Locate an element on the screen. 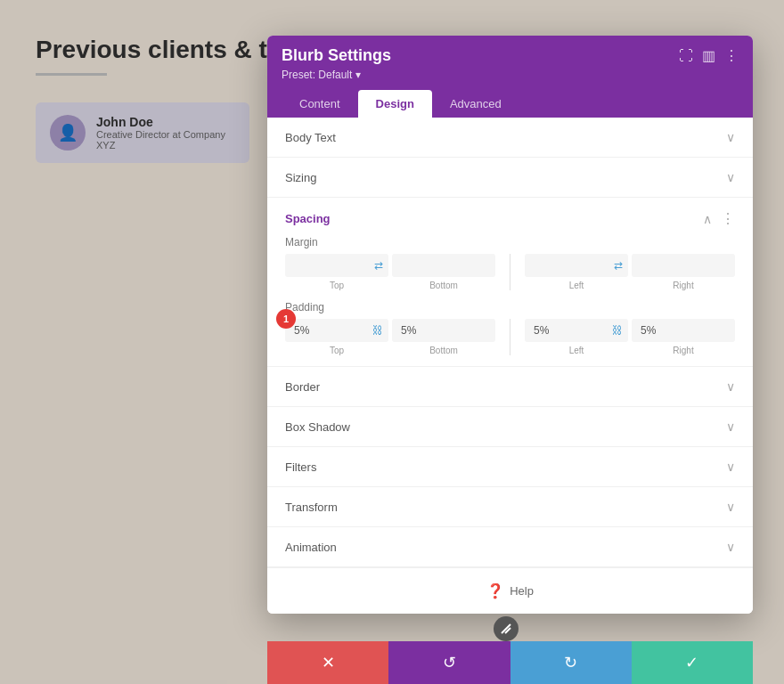 This screenshot has width=784, height=684. padding-right-lbl: Right is located at coordinates (683, 351).